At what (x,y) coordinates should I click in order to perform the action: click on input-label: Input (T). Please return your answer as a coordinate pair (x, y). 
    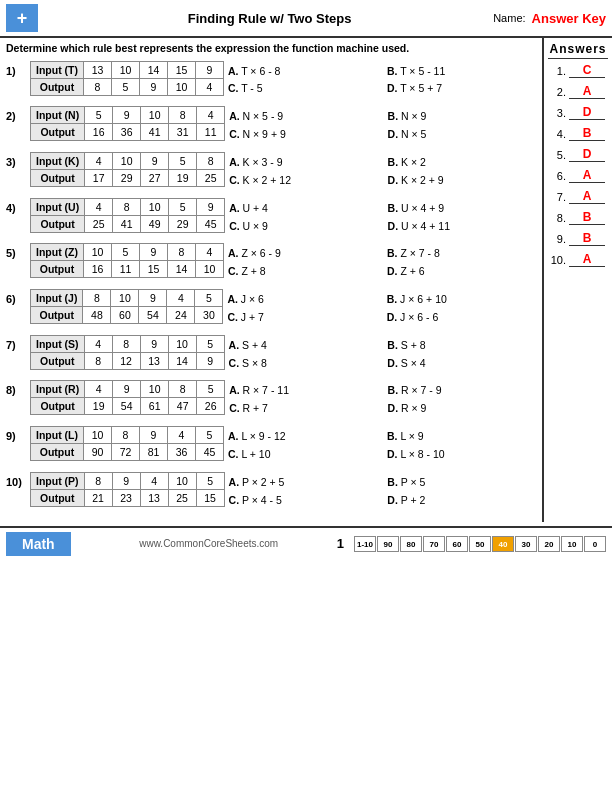
    Looking at the image, I should click on (58, 70).